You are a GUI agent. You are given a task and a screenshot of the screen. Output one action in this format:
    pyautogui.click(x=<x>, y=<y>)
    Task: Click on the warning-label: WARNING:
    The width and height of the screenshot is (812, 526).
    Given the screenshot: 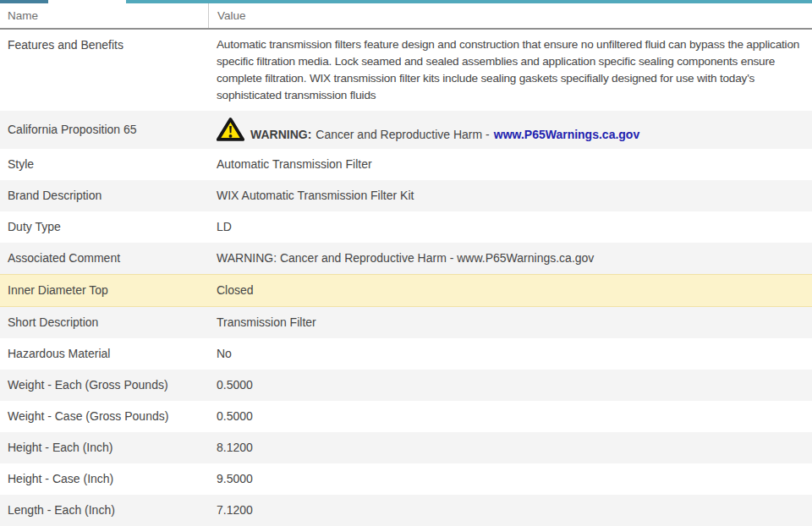 What is the action you would take?
    pyautogui.click(x=281, y=135)
    